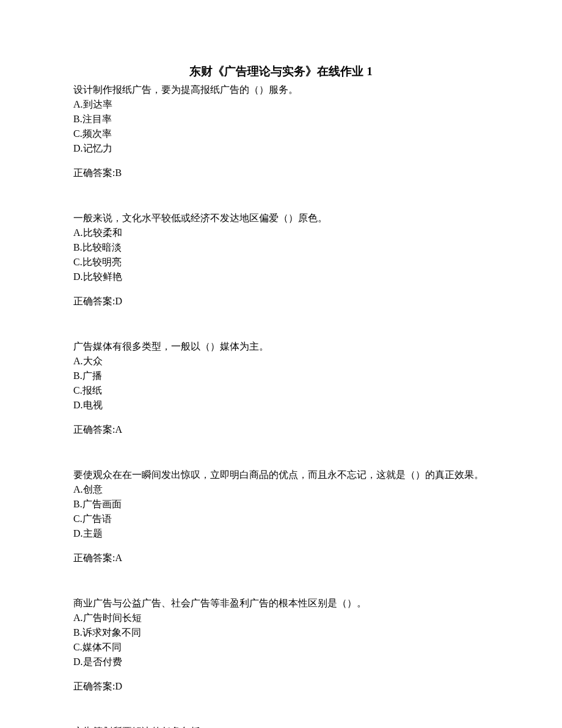 This screenshot has width=562, height=728. I want to click on option-a: A.大众, so click(281, 361).